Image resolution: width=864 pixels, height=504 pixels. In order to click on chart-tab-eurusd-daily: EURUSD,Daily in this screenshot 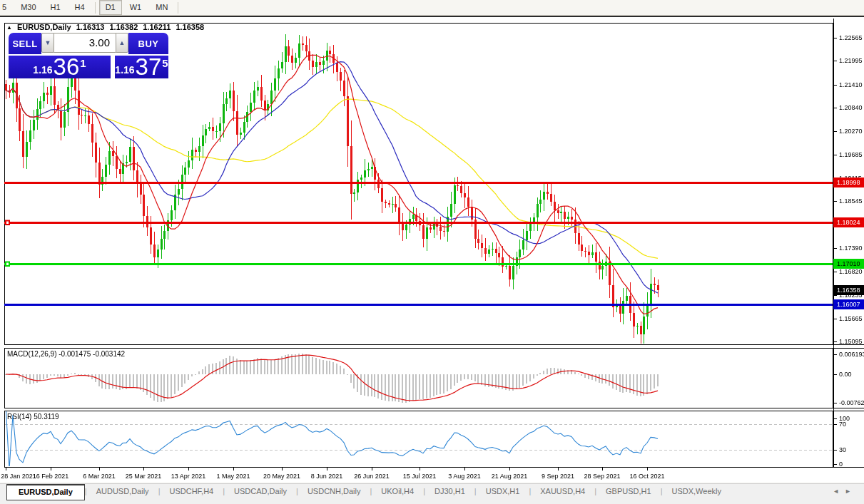, I will do `click(46, 492)`.